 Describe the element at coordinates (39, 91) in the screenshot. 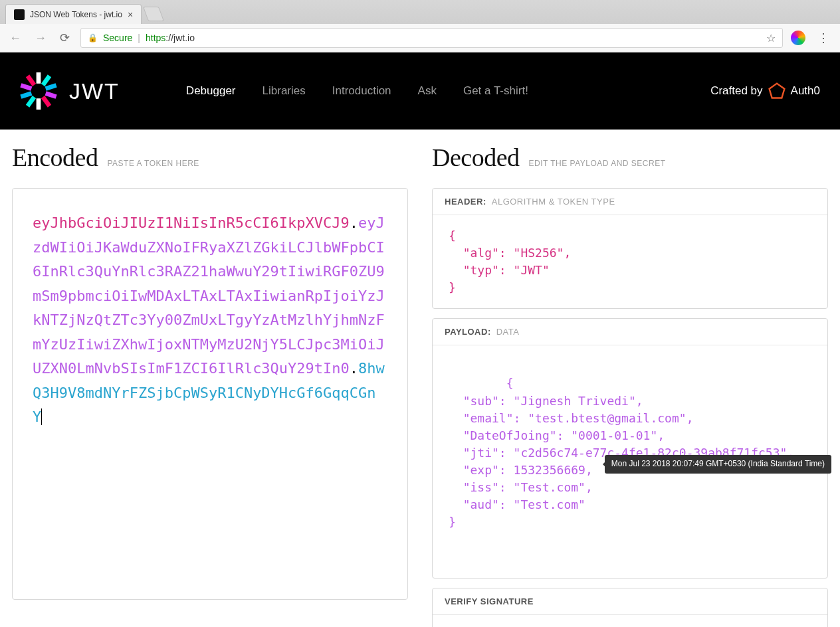

I see `jwt-logo-icon` at that location.